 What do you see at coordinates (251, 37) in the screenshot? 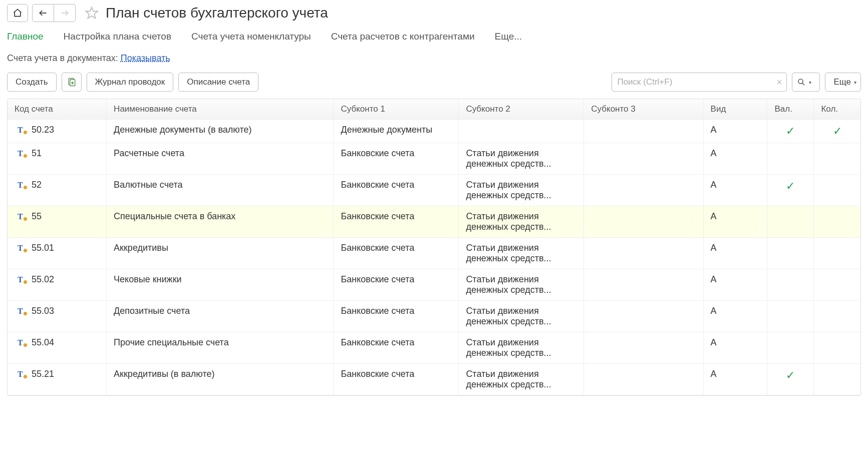
I see `tab-nomencl: Счета учета номенклатуры` at bounding box center [251, 37].